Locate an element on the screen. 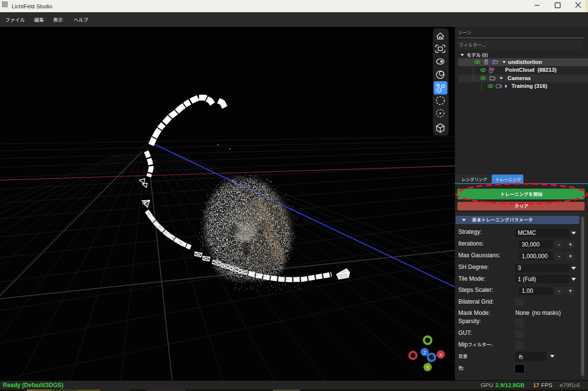 The height and width of the screenshot is (391, 588). svg-text: MCMC is located at coordinates (527, 233).